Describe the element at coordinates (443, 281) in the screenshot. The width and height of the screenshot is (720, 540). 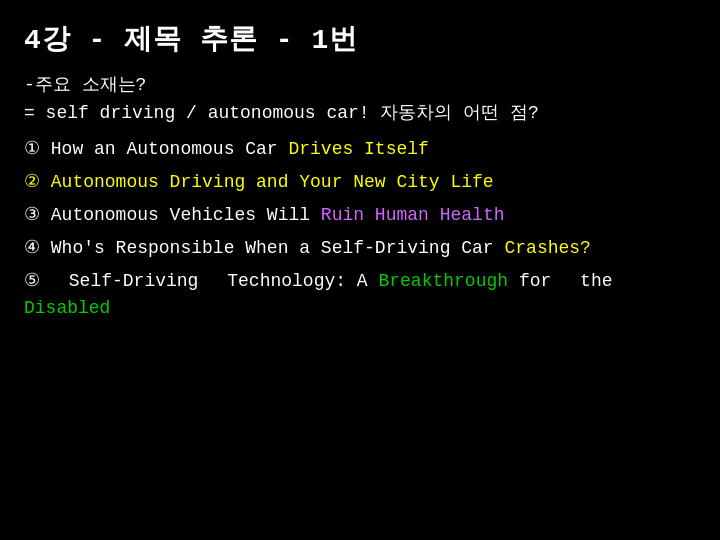
I see `item5-breakthrough: Breakthrough` at that location.